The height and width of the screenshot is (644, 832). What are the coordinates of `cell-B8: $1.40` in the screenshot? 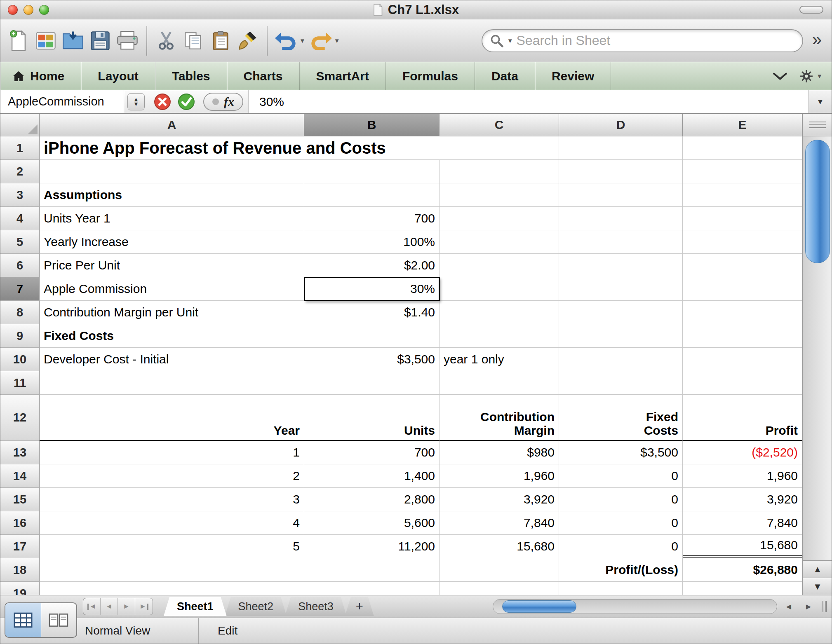 It's located at (372, 312).